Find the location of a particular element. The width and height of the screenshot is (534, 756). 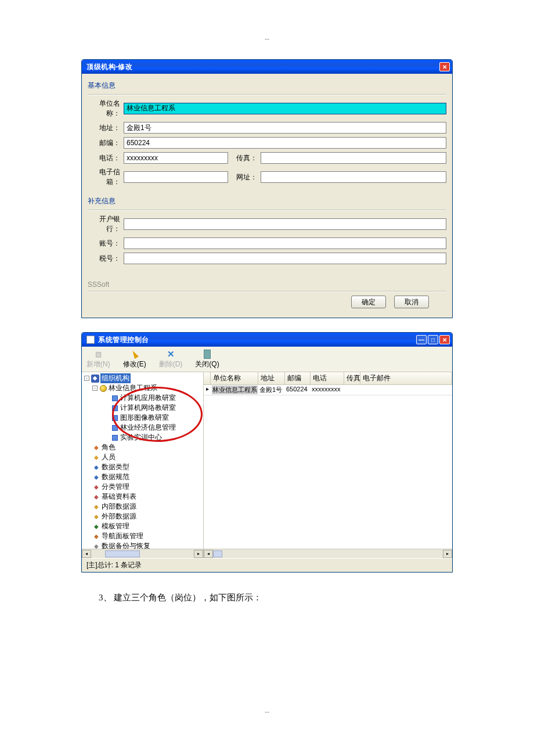

tree-sibling: ◆外部数据源 is located at coordinates (143, 517).